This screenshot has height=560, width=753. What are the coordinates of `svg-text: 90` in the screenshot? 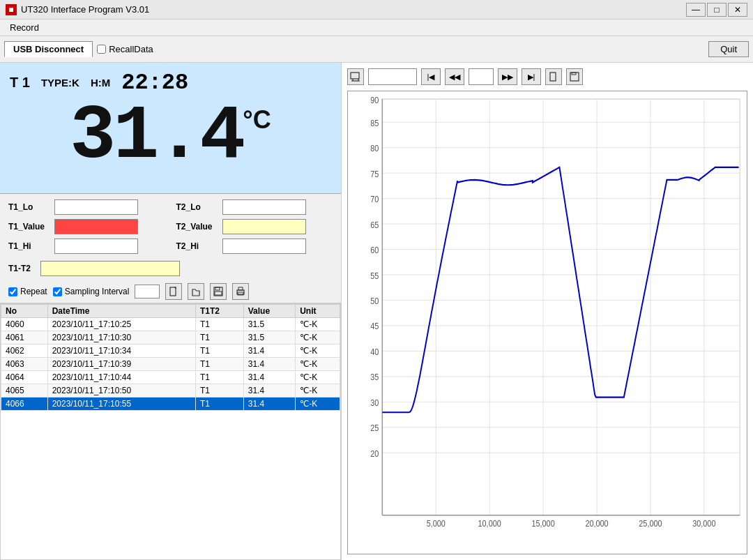 It's located at (374, 100).